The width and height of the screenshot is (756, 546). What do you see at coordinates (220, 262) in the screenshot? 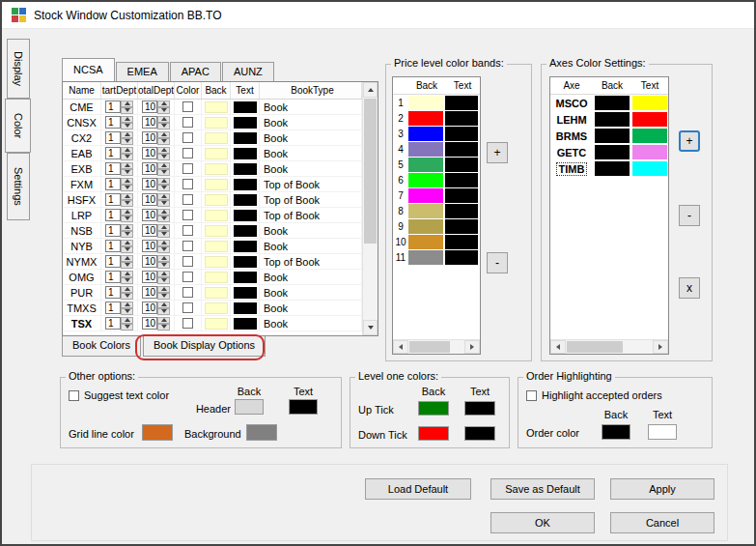
I see `book-table-row: NYMX 1 10 Top of Book` at bounding box center [220, 262].